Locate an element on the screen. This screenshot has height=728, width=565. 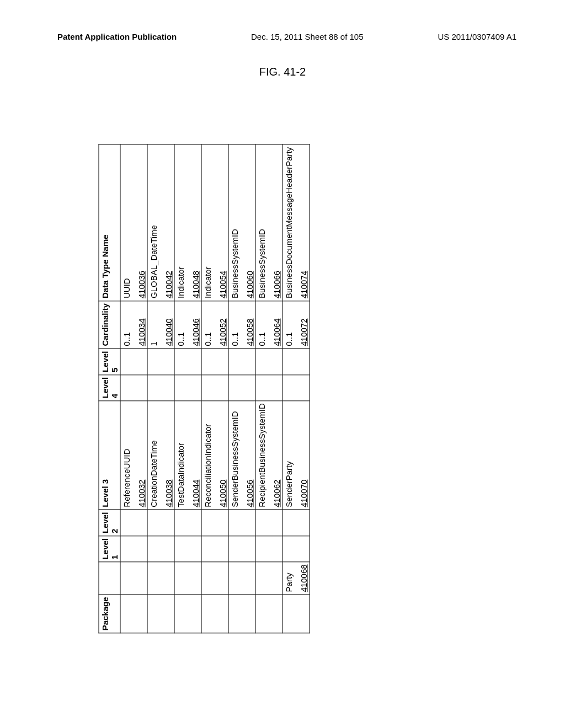
col-sub is located at coordinates (109, 578).